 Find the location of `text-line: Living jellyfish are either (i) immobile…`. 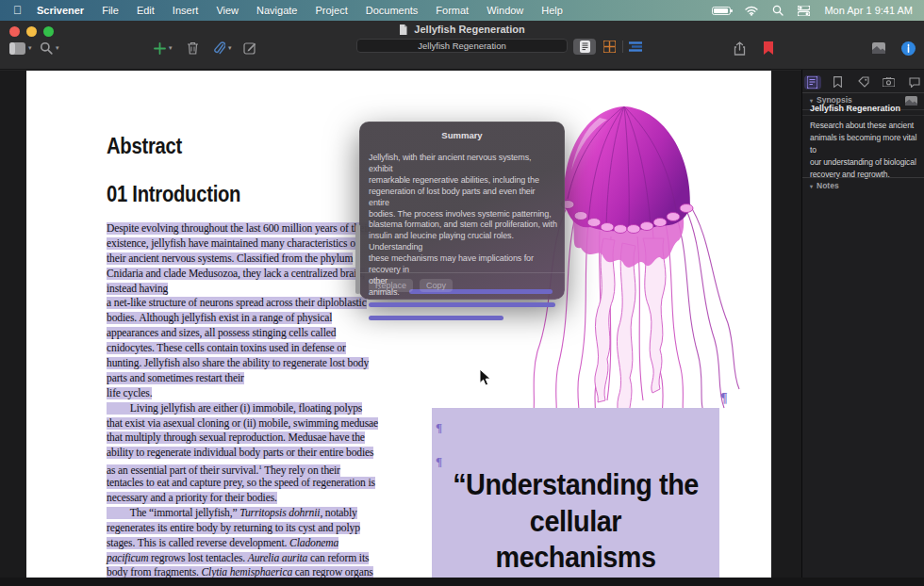

text-line: Living jellyfish are either (i) immobile… is located at coordinates (242, 409).